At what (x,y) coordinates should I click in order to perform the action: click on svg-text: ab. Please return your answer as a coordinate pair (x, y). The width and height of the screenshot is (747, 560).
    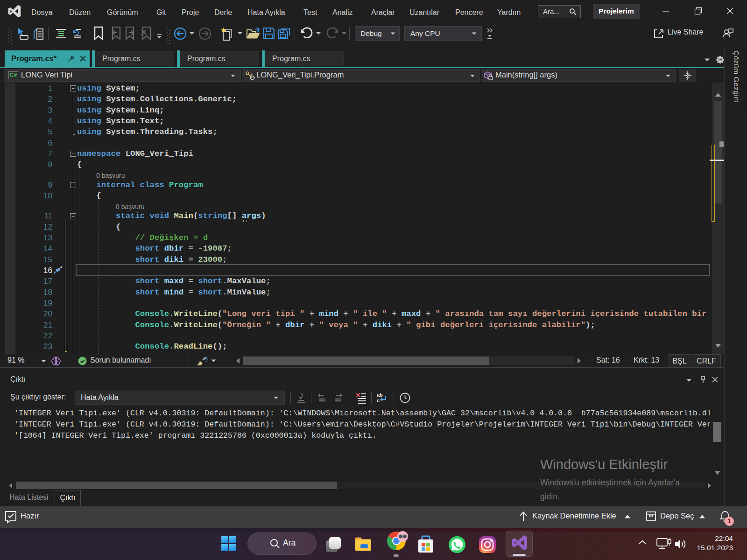
    Looking at the image, I should click on (380, 395).